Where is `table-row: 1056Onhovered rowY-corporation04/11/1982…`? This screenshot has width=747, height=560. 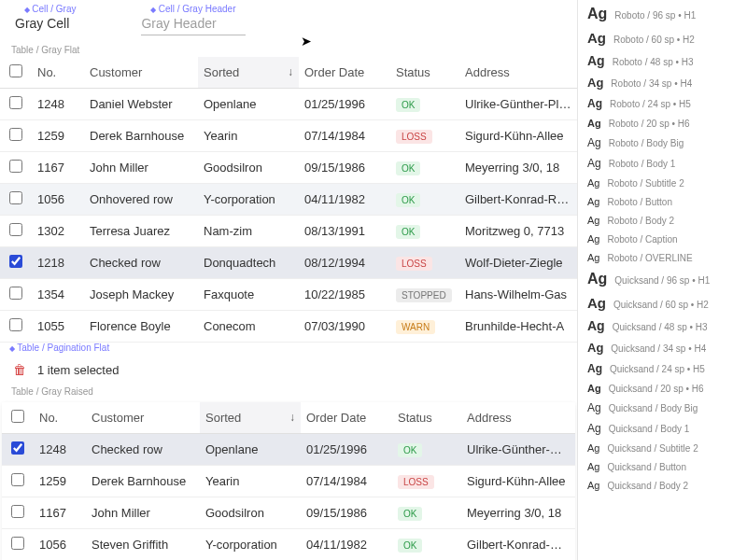 table-row: 1056Onhovered rowY-corporation04/11/1982… is located at coordinates (289, 200).